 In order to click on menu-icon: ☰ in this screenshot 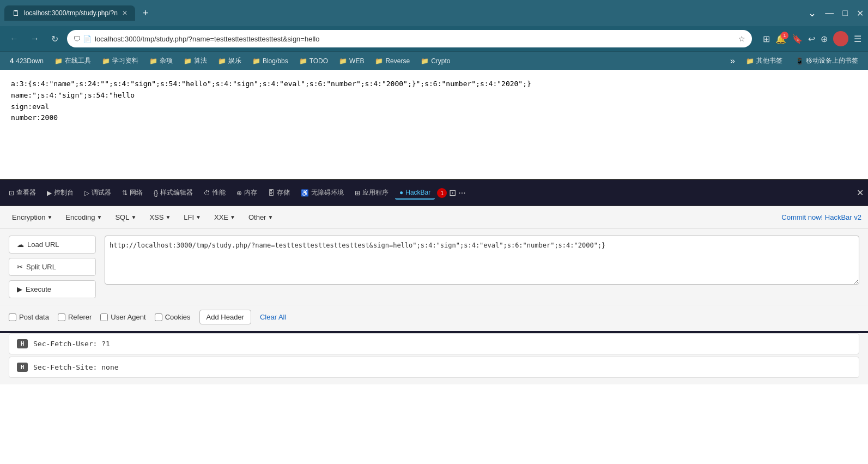, I will do `click(858, 39)`.